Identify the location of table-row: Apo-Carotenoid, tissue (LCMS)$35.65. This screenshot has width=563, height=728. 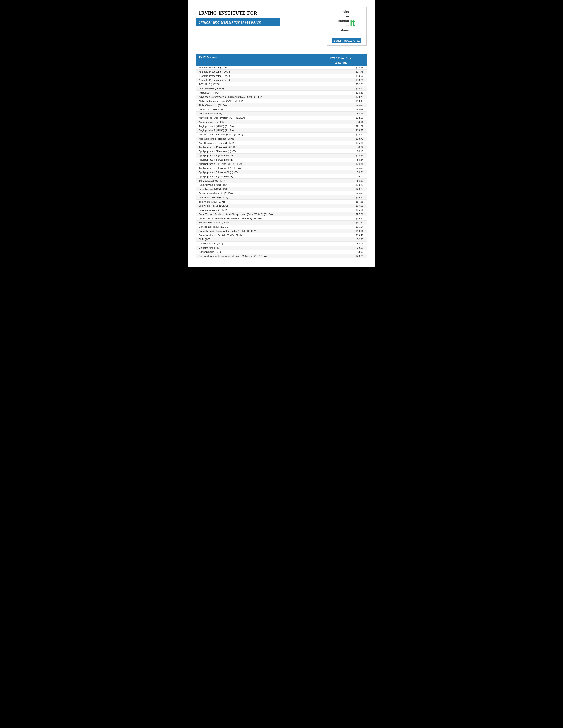
(282, 143).